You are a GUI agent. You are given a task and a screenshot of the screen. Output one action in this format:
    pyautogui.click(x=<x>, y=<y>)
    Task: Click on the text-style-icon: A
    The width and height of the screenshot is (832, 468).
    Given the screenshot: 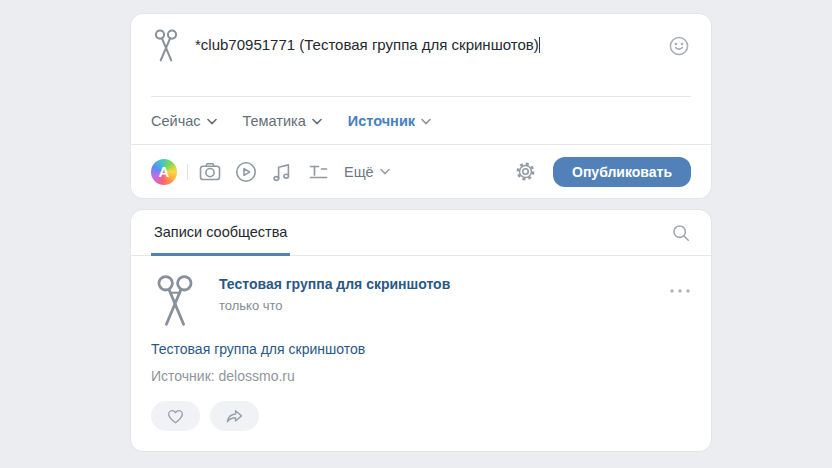 What is the action you would take?
    pyautogui.click(x=164, y=172)
    